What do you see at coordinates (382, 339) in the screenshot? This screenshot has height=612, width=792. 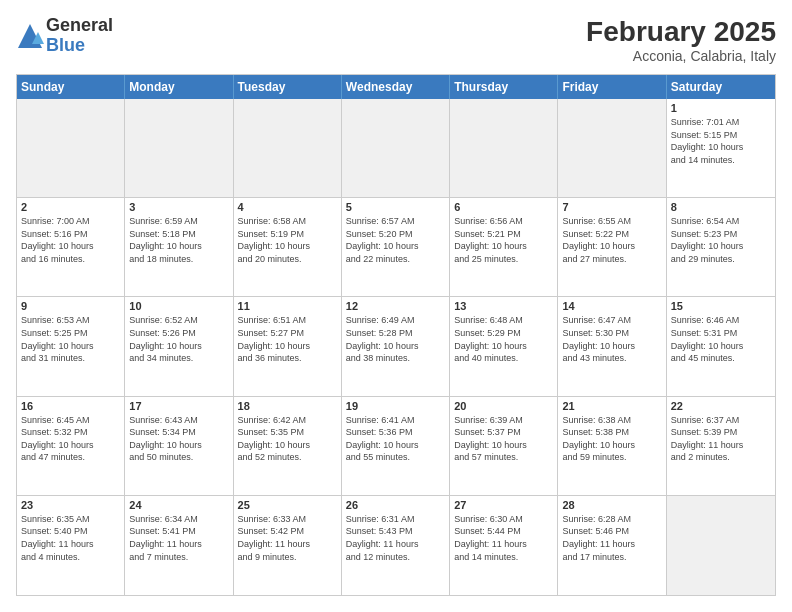 I see `cell-info: Sunrise: 6:49 AM Sunset: 5:28 PM Dayligh…` at bounding box center [382, 339].